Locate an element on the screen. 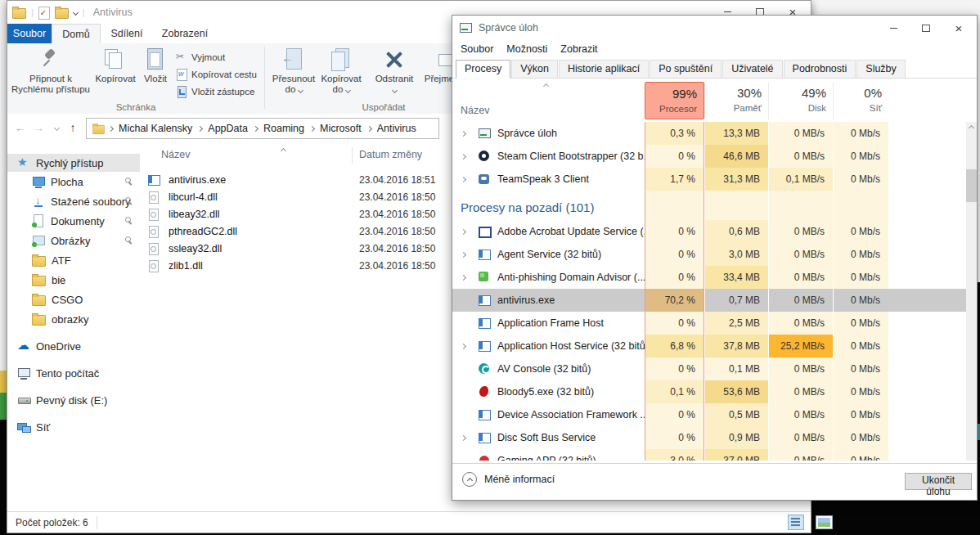 The height and width of the screenshot is (535, 980). scrollbar-thumb is located at coordinates (972, 186).